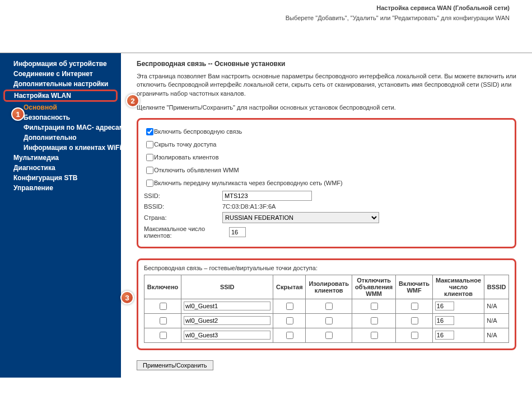  I want to click on disable-wmm-label: Отключить объявления WMM, so click(332, 170).